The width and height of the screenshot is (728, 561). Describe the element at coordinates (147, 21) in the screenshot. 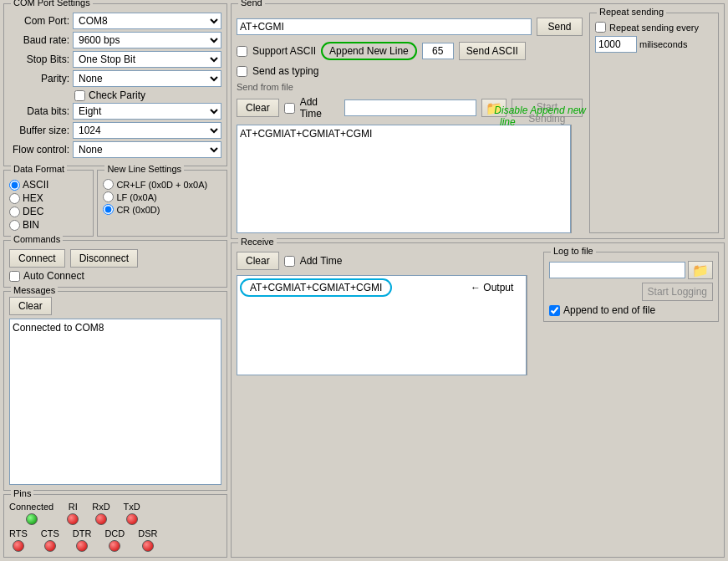

I see `com-port-select: COM8` at that location.